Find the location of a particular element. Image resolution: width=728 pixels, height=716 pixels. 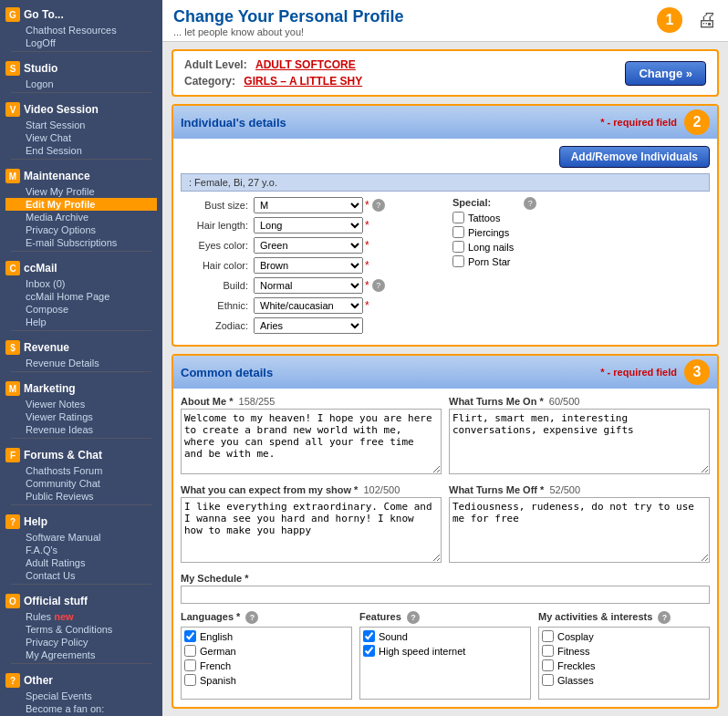

sidebar-link-terms--conditions: Terms & Conditions is located at coordinates (81, 629).